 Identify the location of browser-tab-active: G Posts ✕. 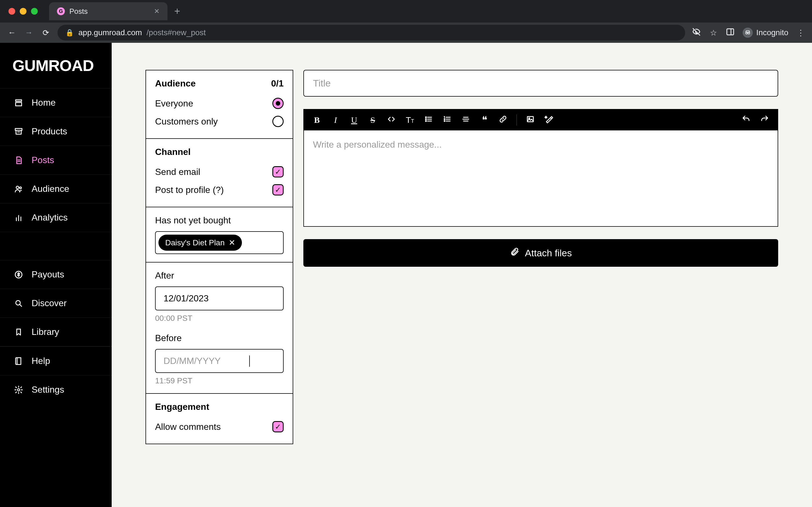
(108, 11).